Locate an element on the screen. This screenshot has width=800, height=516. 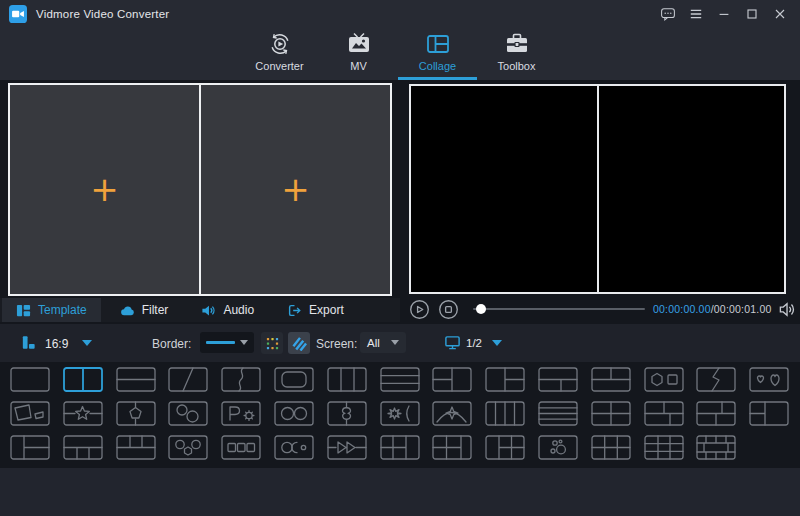
editor-tab-template: Template is located at coordinates (52, 310).